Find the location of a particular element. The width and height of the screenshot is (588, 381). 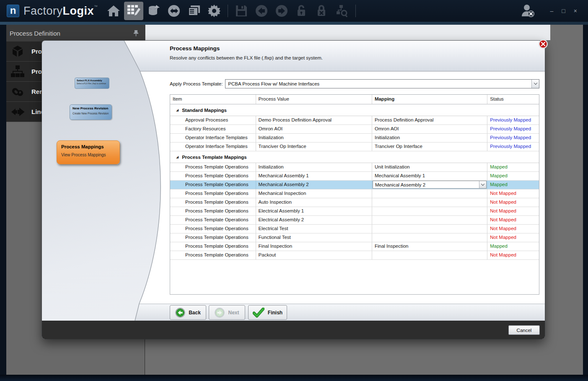

mapping-cell: Mechanical Assembly 2 is located at coordinates (430, 185).